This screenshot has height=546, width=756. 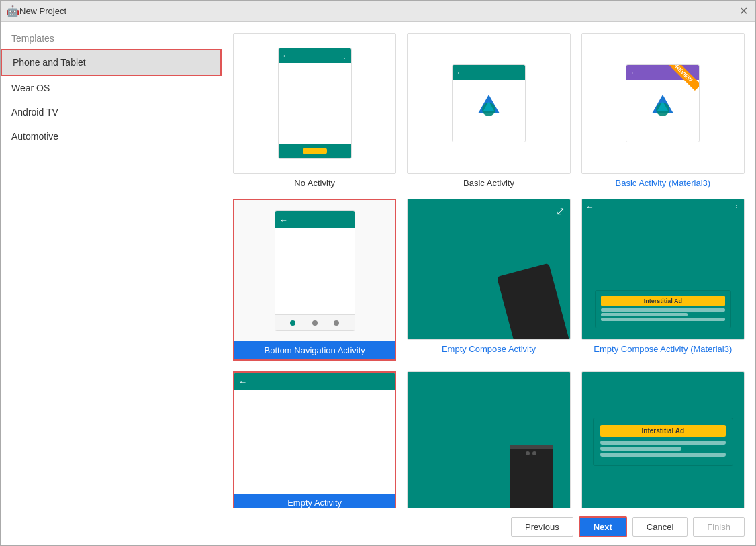 I want to click on template-empty-activity: ← Empty Activity, so click(x=314, y=439).